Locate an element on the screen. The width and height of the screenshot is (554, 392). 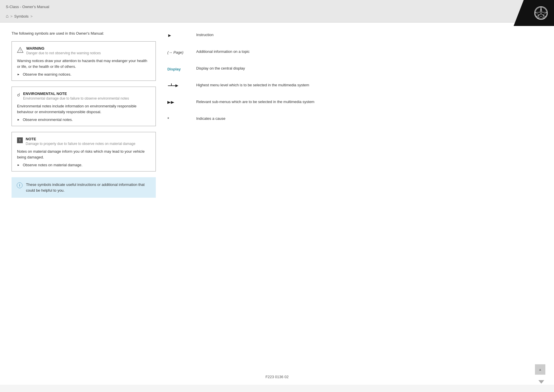
environmental-box: ☌ ENVIRONMENTAL NOTE Environmental damag… is located at coordinates (84, 106).